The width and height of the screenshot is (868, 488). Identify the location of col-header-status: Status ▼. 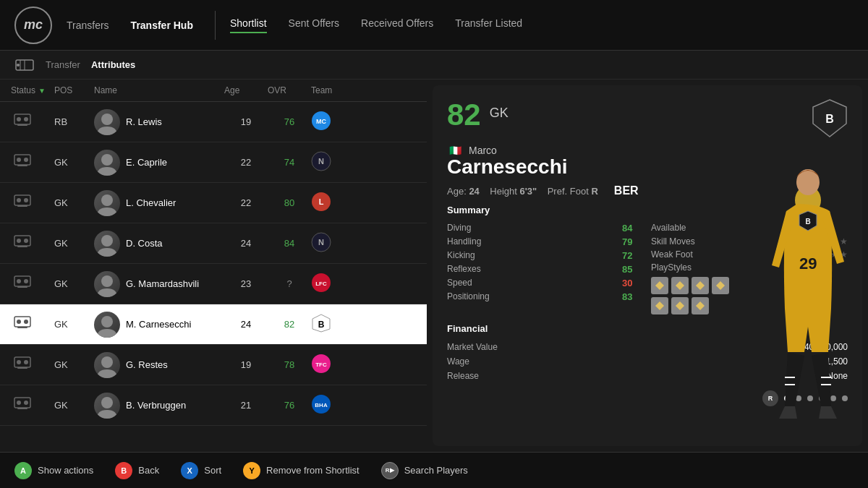
(33, 90).